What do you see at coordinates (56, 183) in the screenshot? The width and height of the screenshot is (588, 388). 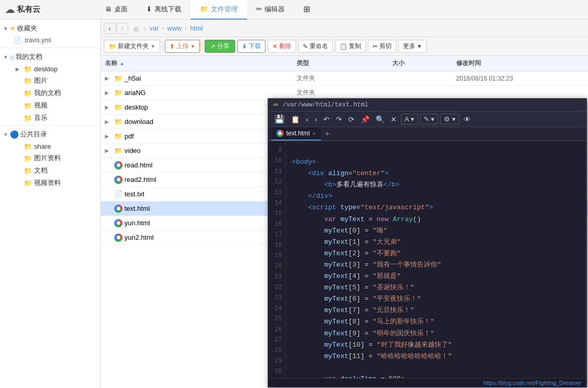 I see `sidebar-item-videodata: 📁 视频资料` at bounding box center [56, 183].